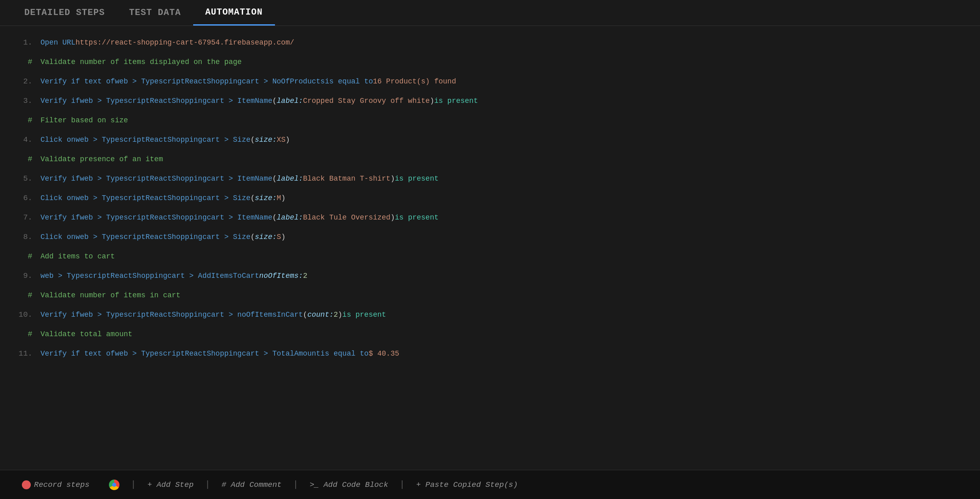 The height and width of the screenshot is (499, 980). What do you see at coordinates (502, 276) in the screenshot?
I see `line-text: web > TypescriptReactShoppingcart > AddI…` at bounding box center [502, 276].